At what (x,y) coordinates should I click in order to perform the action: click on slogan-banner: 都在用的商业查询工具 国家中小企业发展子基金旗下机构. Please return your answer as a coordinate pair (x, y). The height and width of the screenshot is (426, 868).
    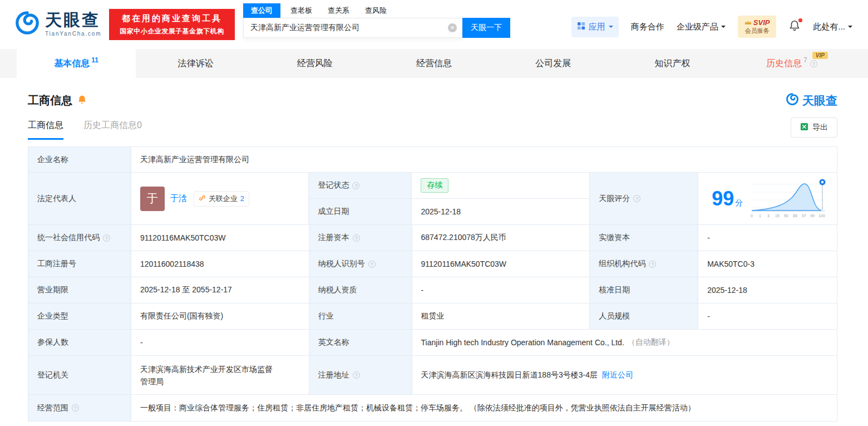
    Looking at the image, I should click on (172, 25).